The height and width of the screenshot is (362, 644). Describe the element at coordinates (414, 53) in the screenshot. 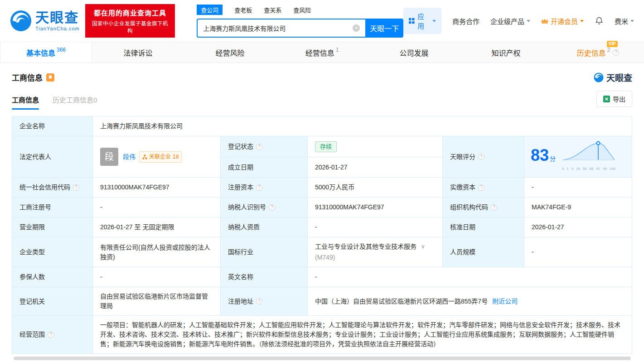

I see `tab-company-development: 公司发展` at that location.